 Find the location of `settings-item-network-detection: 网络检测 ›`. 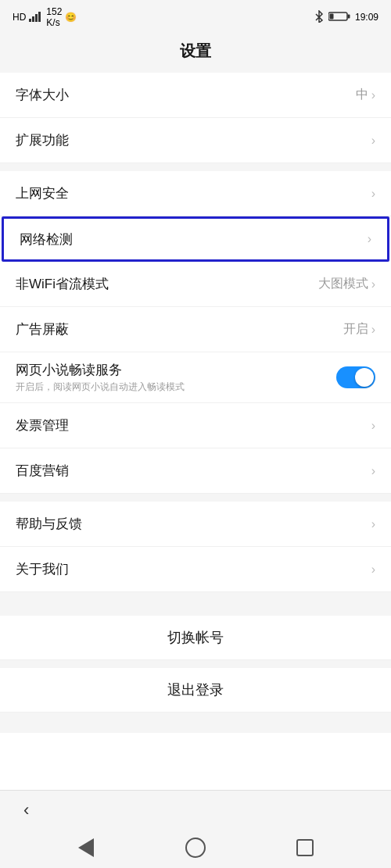

settings-item-network-detection: 网络检测 › is located at coordinates (196, 239).